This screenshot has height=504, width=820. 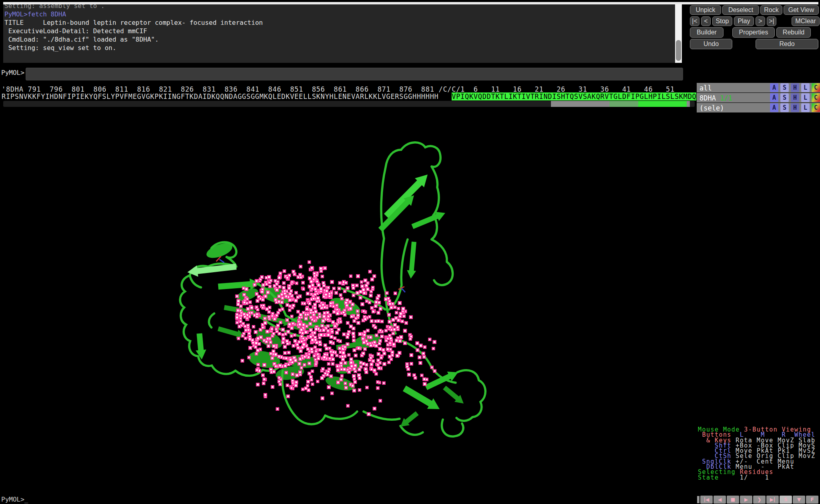 I want to click on top-scrollbar-strip, so click(x=411, y=3).